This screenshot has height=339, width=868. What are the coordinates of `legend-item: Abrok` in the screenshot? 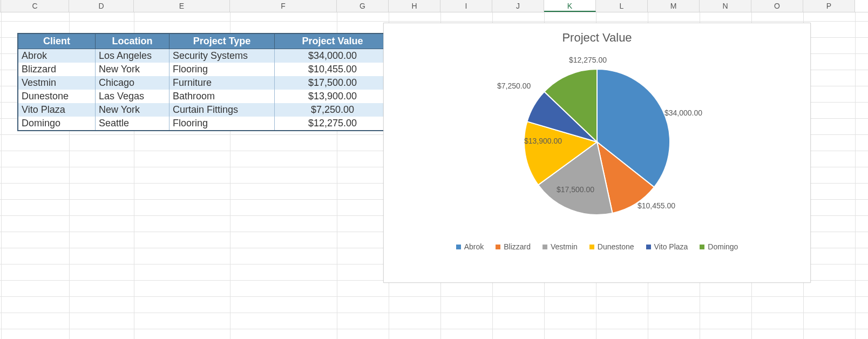 It's located at (470, 247).